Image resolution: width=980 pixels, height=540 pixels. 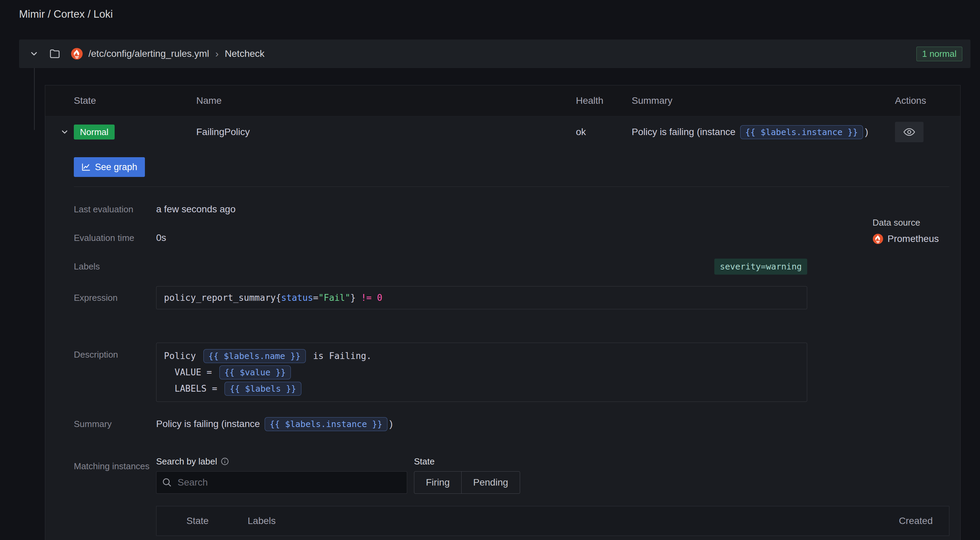 I want to click on evaluation-time-value: 0s, so click(x=553, y=238).